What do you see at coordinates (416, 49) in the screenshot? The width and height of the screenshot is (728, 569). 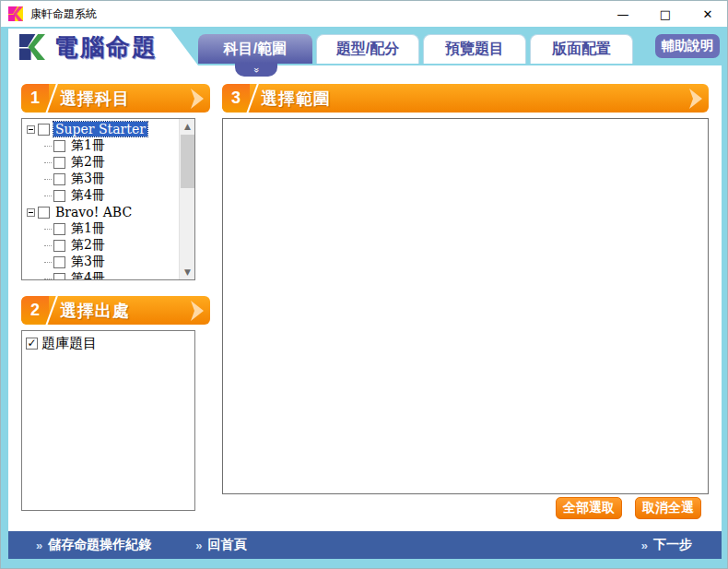 I see `tab-bar: 科目/範圍題型/配分預覽題目版面配置` at bounding box center [416, 49].